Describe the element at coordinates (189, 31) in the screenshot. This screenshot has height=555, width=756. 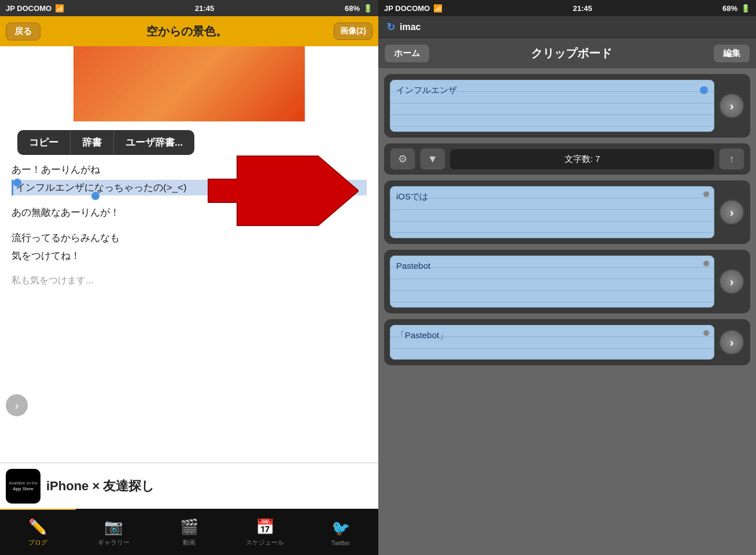
I see `left-nav-bar: 戻る 空からの景色。 画像(2)` at that location.